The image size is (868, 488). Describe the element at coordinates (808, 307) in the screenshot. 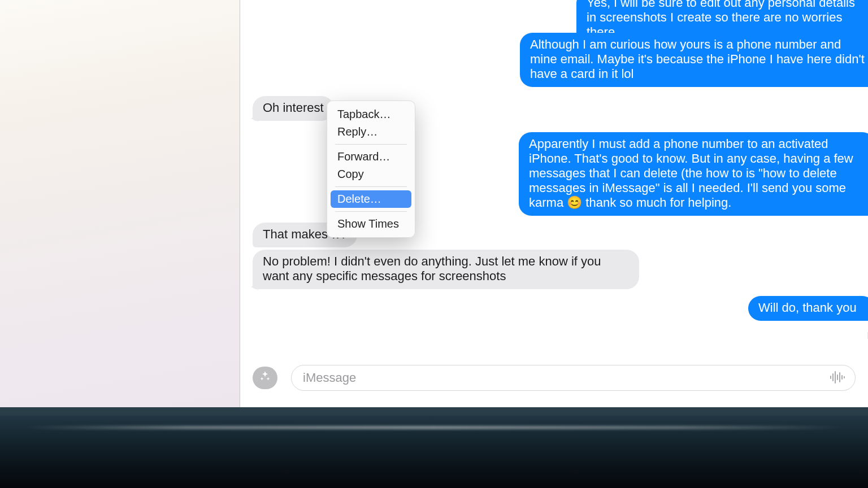

I see `message-text: Will do, thank you` at that location.